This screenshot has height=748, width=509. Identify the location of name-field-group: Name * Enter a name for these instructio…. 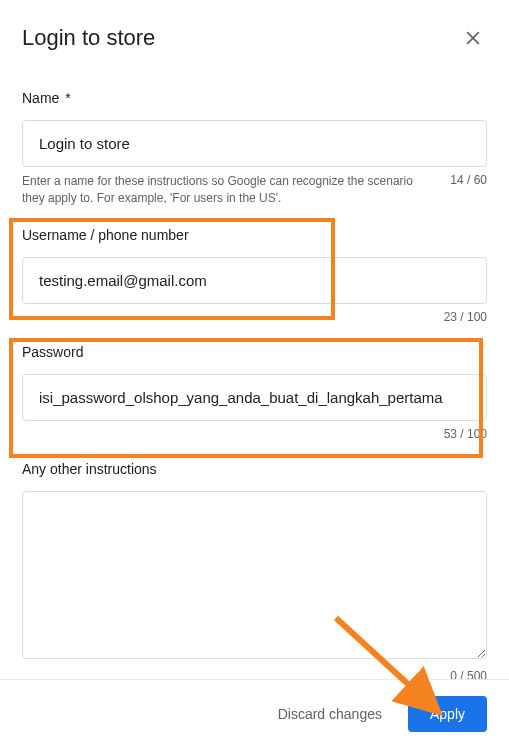
(254, 148).